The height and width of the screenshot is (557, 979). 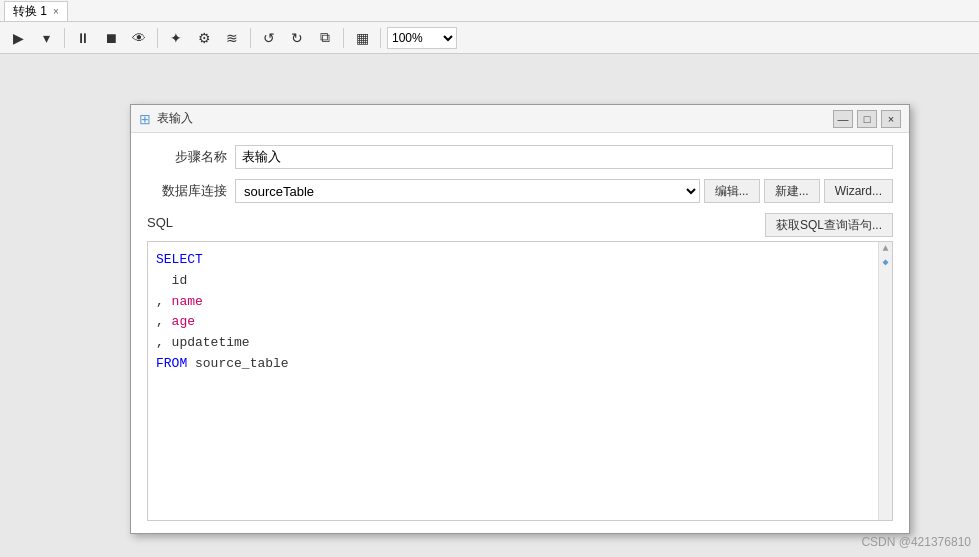 I want to click on copy-button: ⧉, so click(x=325, y=38).